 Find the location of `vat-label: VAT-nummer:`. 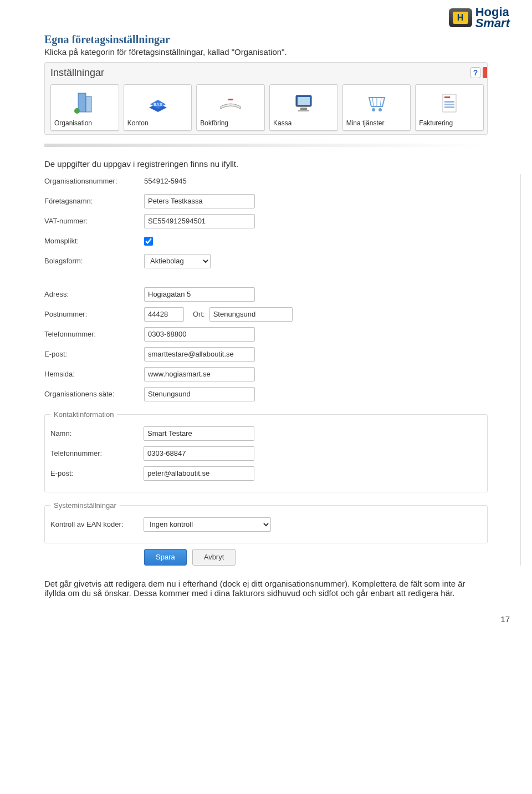

vat-label: VAT-nummer: is located at coordinates (94, 221).